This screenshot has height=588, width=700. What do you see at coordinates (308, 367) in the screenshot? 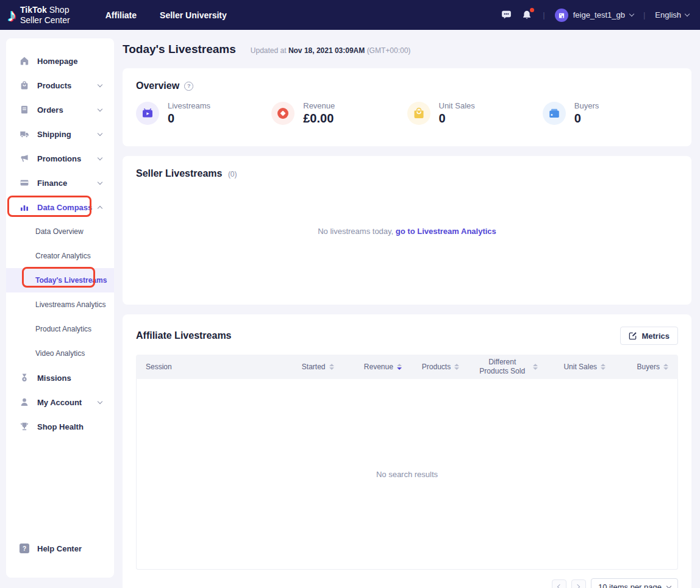
I see `column-started: Started` at bounding box center [308, 367].